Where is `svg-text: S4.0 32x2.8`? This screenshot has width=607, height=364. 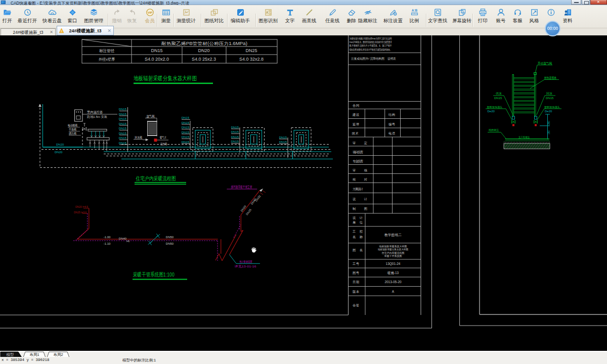
svg-text: S4.0 32x2.8 is located at coordinates (251, 59).